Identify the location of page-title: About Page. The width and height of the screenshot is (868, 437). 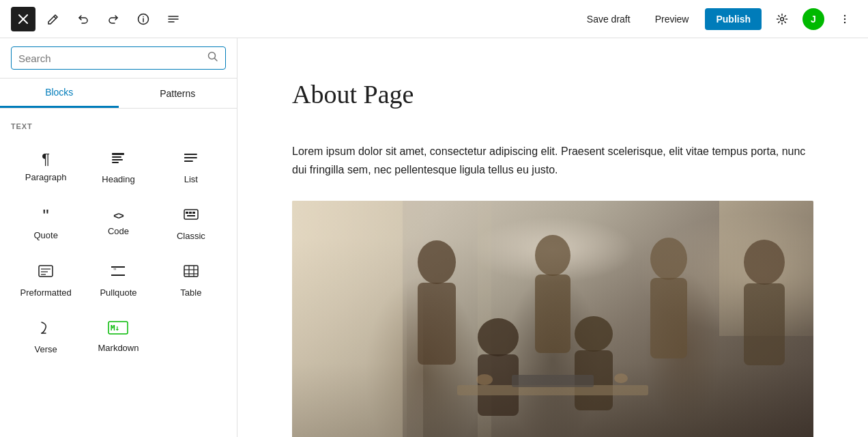
(553, 94).